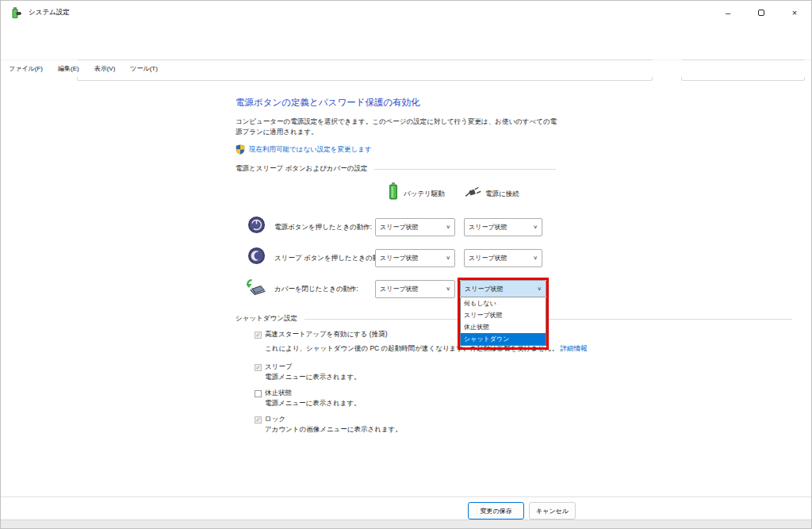  What do you see at coordinates (795, 13) in the screenshot?
I see `close-button: ×` at bounding box center [795, 13].